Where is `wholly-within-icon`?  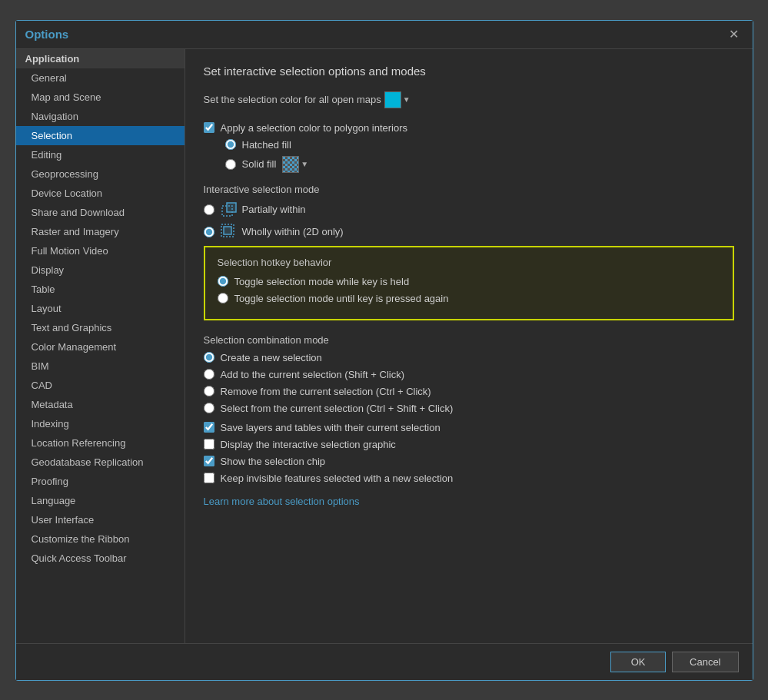 wholly-within-icon is located at coordinates (229, 232).